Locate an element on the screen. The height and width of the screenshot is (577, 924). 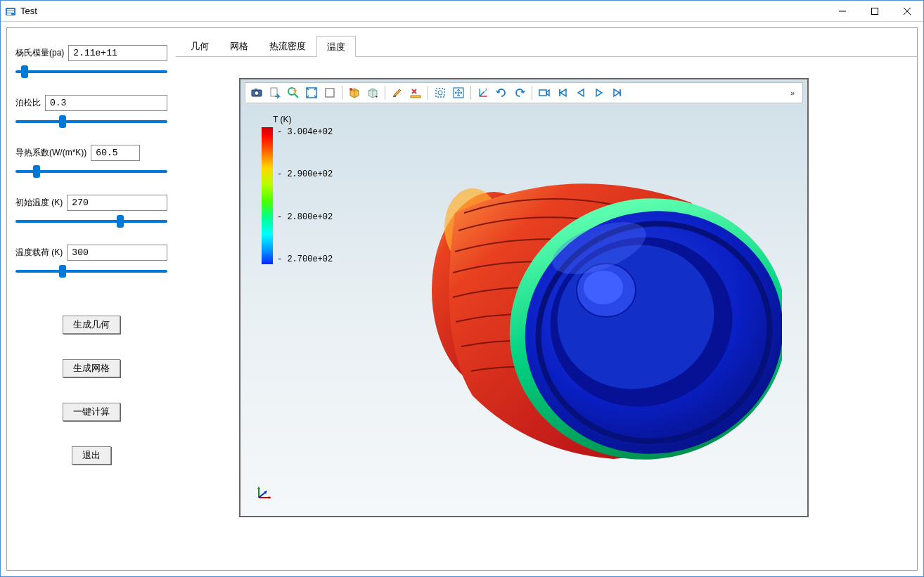
minimize-button is located at coordinates (842, 11).